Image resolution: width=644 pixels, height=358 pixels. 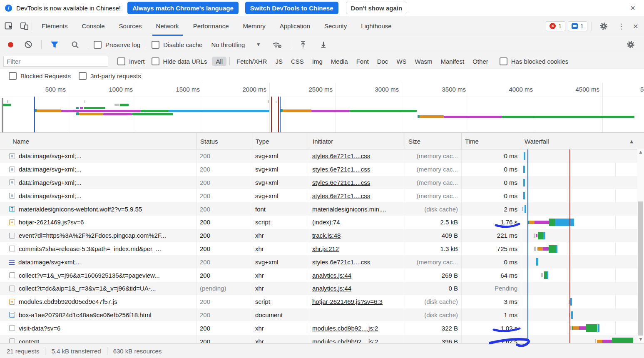 What do you see at coordinates (534, 62) in the screenshot?
I see `has-blocked-cookies-checkbox: Has blocked cookies` at bounding box center [534, 62].